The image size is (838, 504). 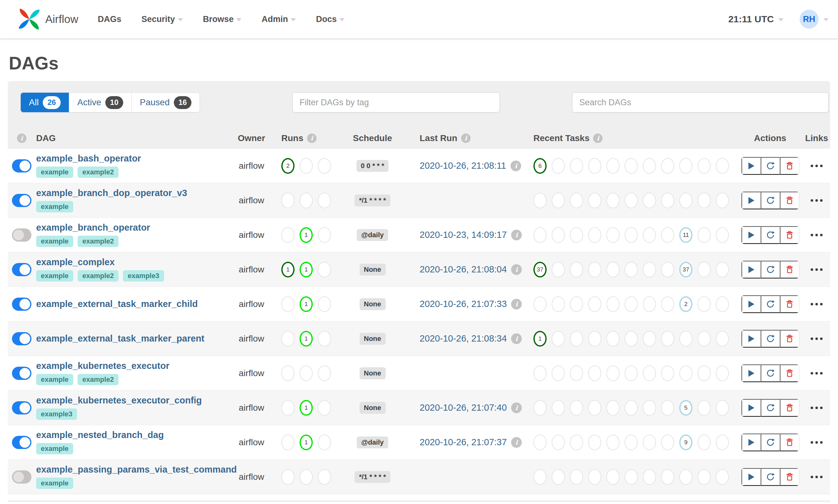 I want to click on nav-item-dags: DAGs, so click(x=109, y=19).